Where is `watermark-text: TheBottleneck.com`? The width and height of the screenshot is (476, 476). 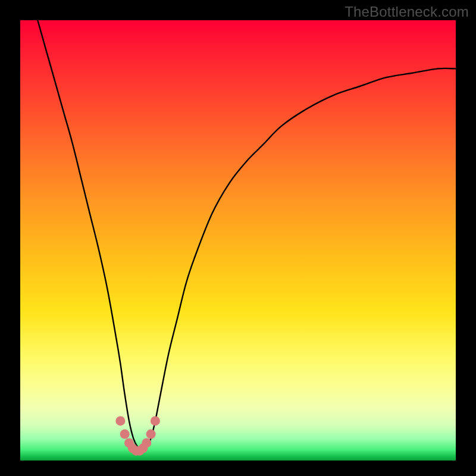 watermark-text: TheBottleneck.com is located at coordinates (407, 12).